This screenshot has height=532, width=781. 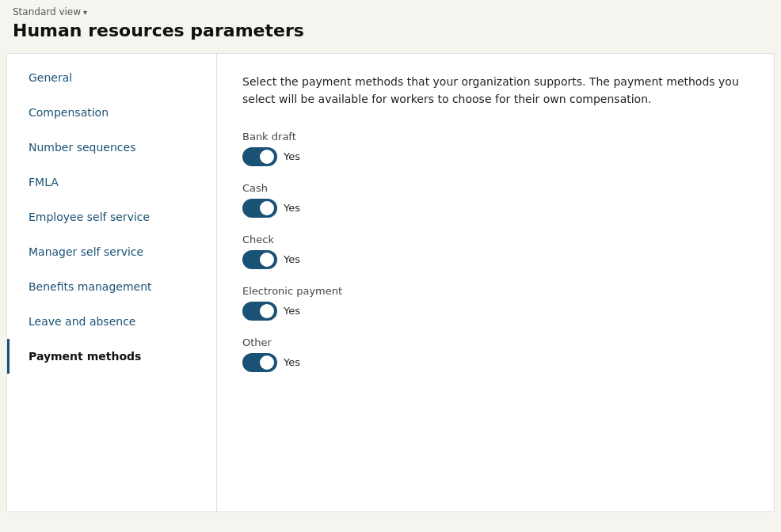 I want to click on sidebar-item-manager-self-service: Manager self service, so click(x=112, y=252).